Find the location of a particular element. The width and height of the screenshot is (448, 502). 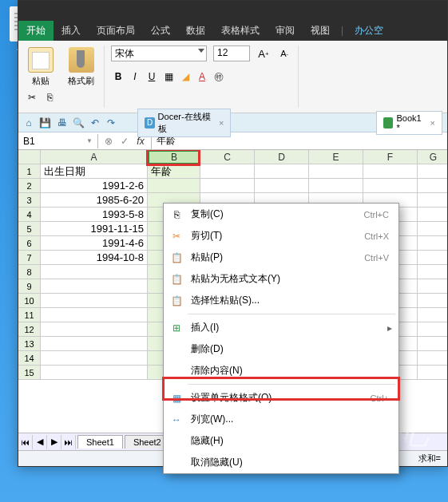

cell-a2: 1991-2-6 is located at coordinates (94, 186).